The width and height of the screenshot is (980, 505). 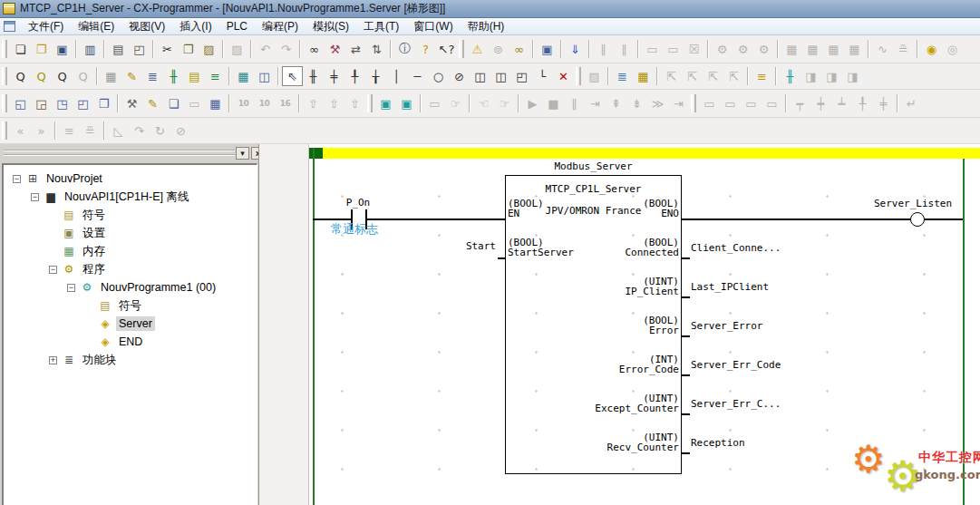 I want to click on open-file-icon: ❐, so click(x=42, y=49).